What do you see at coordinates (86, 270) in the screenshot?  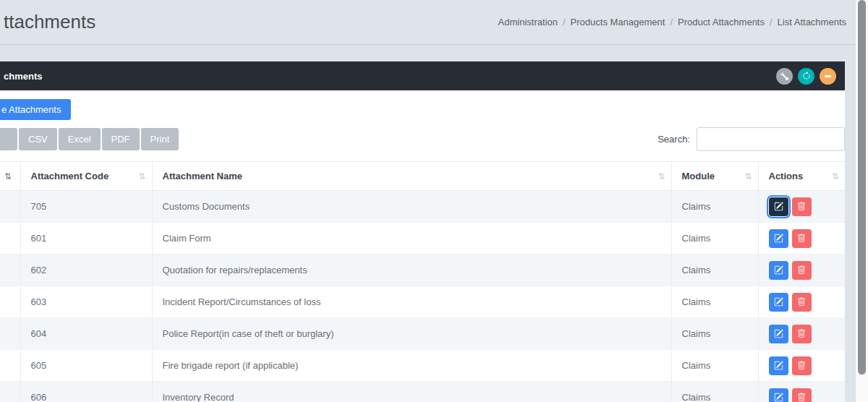 I see `attachment-code-cell: 602` at bounding box center [86, 270].